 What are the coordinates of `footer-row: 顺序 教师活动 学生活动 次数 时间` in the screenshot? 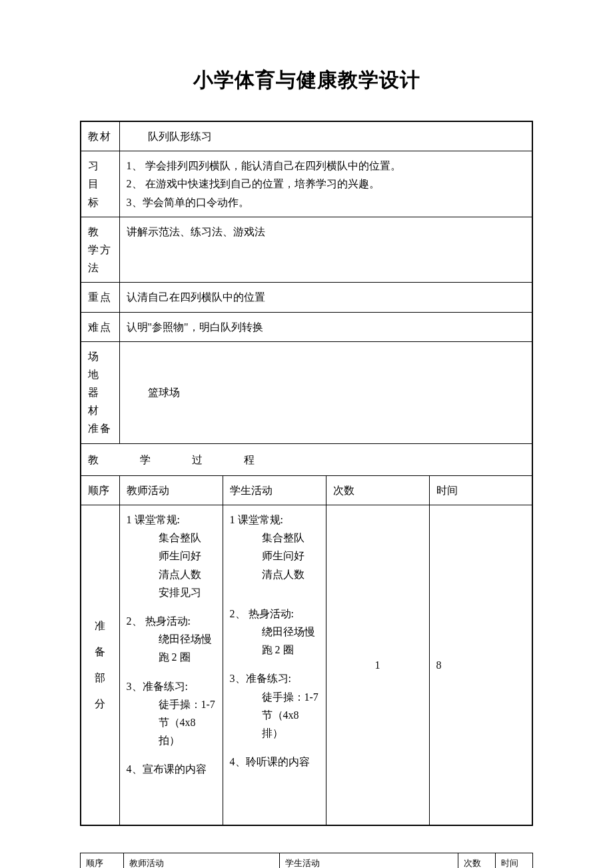 It's located at (306, 860).